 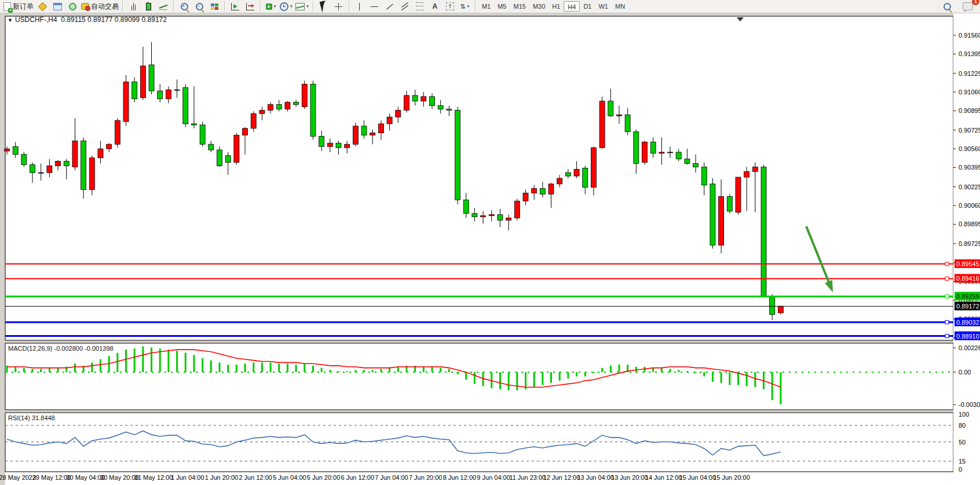 What do you see at coordinates (960, 469) in the screenshot?
I see `rsi-tick-label: 0` at bounding box center [960, 469].